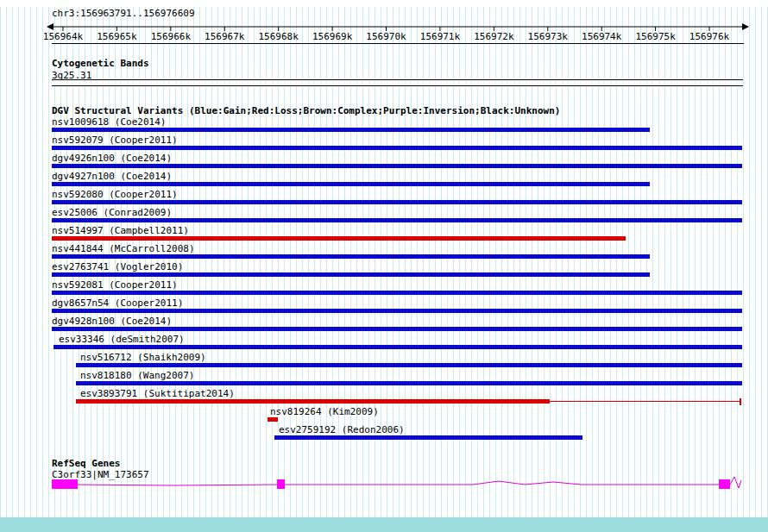 This screenshot has width=768, height=532. Describe the element at coordinates (645, 402) in the screenshot. I see `variant-extent-line` at that location.